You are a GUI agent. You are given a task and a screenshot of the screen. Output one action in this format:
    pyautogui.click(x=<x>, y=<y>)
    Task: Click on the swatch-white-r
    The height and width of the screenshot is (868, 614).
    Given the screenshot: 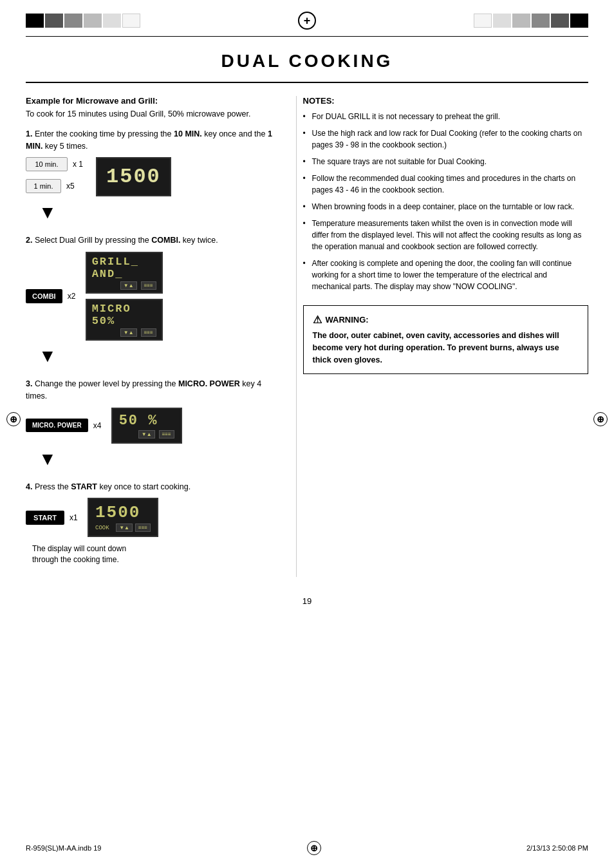 What is the action you would take?
    pyautogui.click(x=483, y=21)
    